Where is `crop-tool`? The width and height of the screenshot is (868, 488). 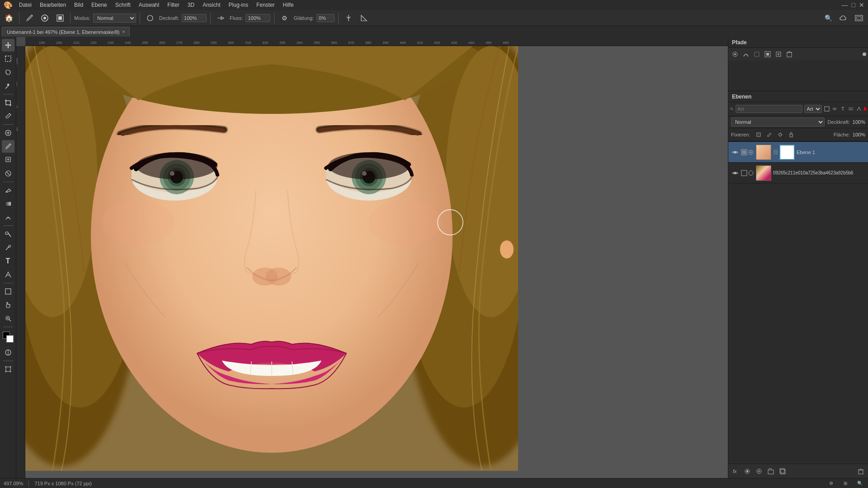 crop-tool is located at coordinates (8, 103).